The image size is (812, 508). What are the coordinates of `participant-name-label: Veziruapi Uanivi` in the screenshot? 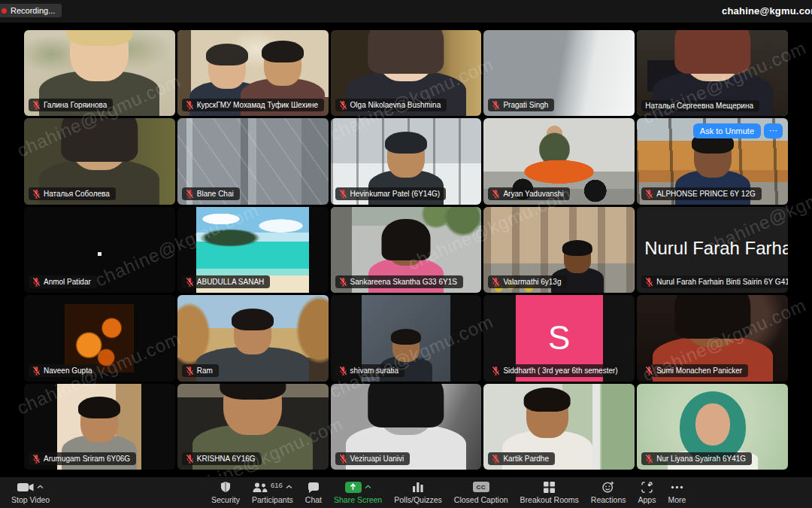 It's located at (373, 459).